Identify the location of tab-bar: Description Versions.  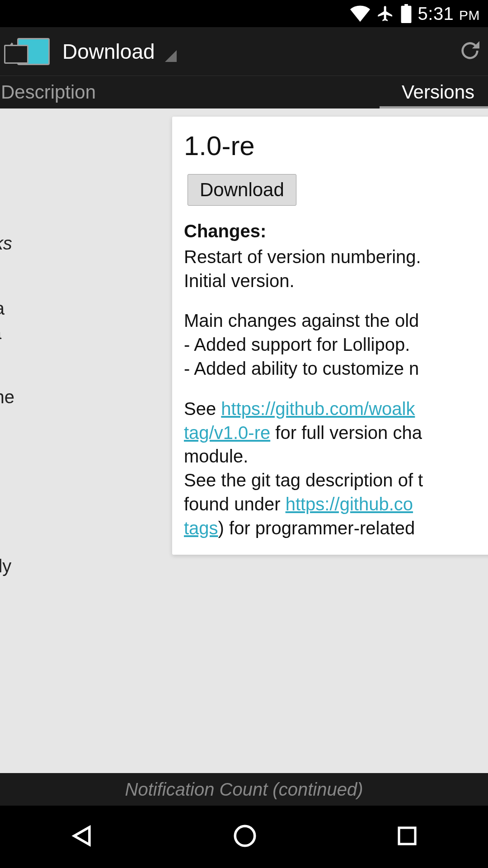
(244, 92).